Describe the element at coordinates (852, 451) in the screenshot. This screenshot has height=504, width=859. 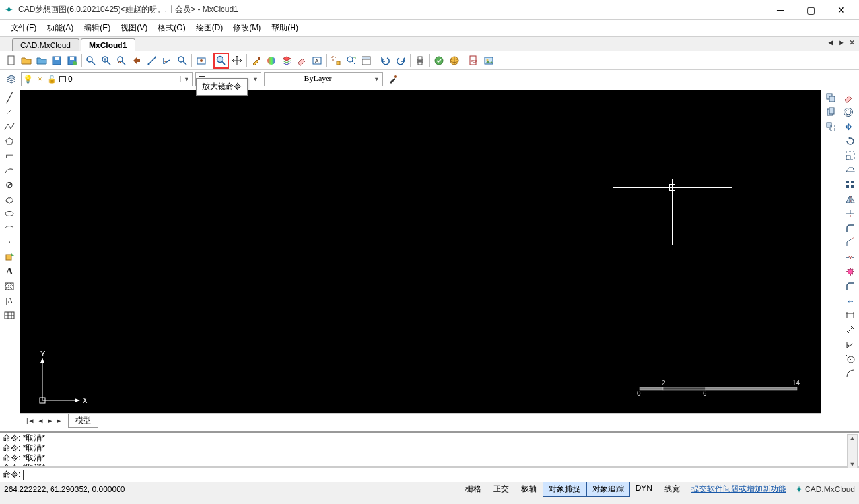
I see `command-scrollbar: ▲ ▼` at that location.